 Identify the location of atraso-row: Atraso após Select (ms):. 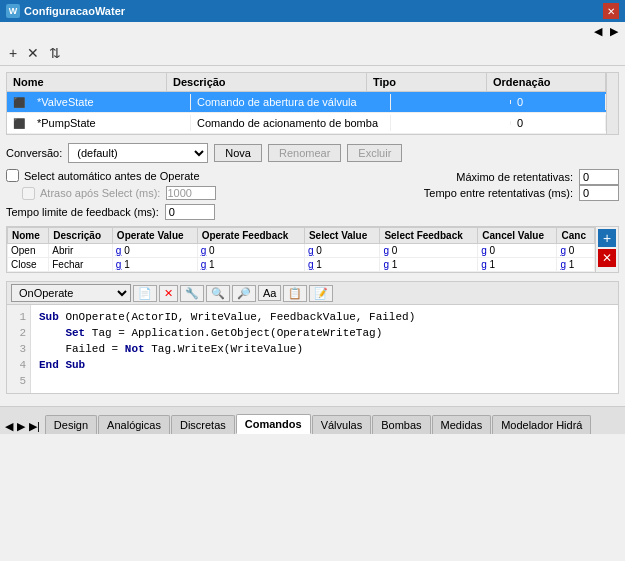
(200, 193).